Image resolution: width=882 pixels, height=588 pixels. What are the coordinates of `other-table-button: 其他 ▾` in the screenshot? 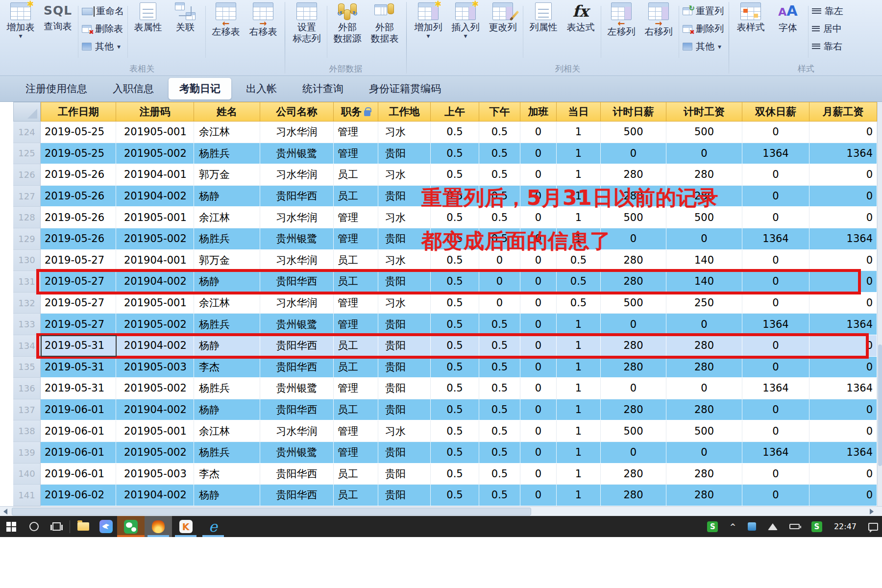 It's located at (103, 47).